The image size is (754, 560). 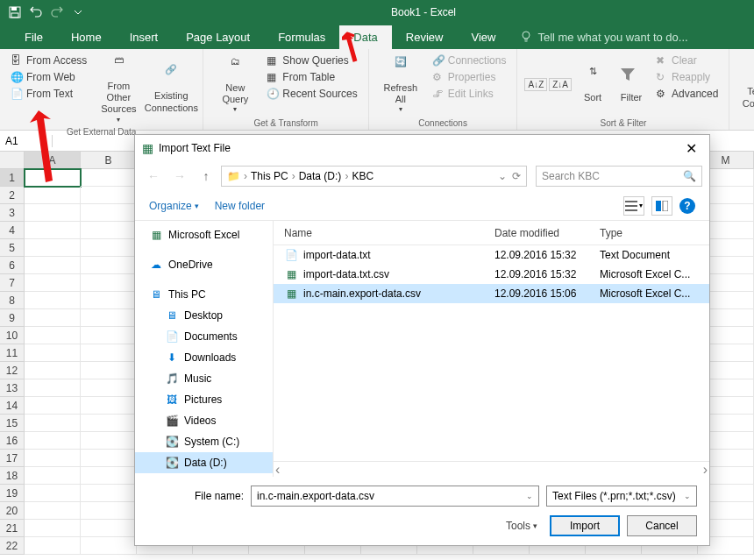 I want to click on tools-button: Tools ▾, so click(x=522, y=526).